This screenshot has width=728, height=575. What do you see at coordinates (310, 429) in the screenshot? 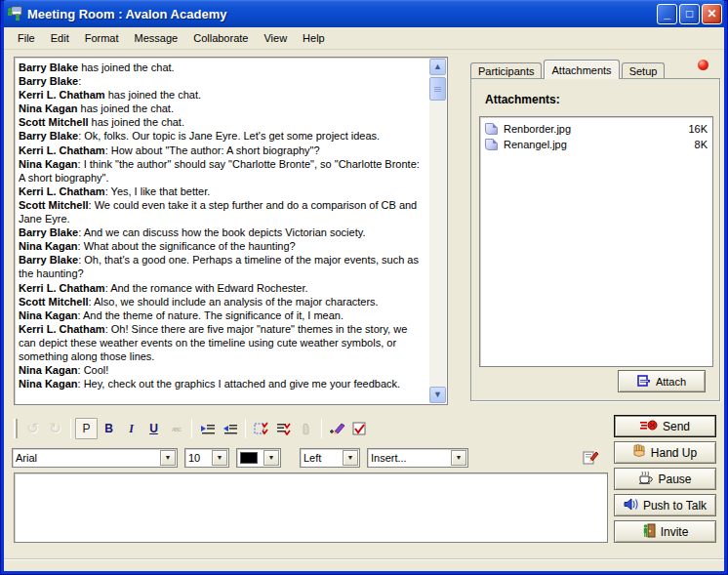
I see `format-toolbar: ↺ ↻ P B I U ᴀʙᴄ` at bounding box center [310, 429].